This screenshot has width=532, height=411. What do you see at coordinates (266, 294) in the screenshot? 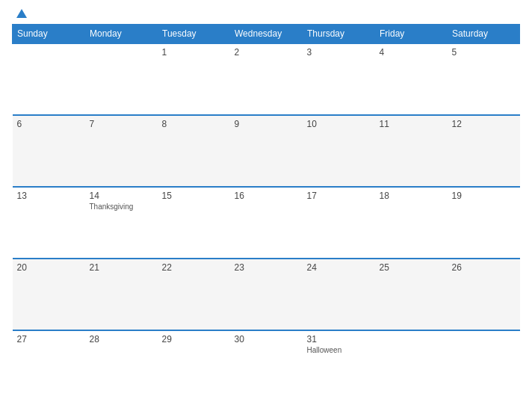
I see `calendar-cell: 23` at bounding box center [266, 294].